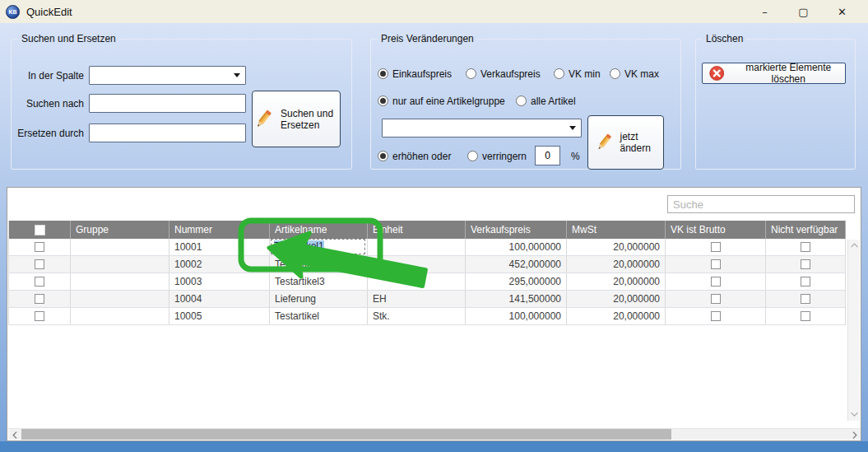  Describe the element at coordinates (765, 12) in the screenshot. I see `minimize-button: –` at that location.